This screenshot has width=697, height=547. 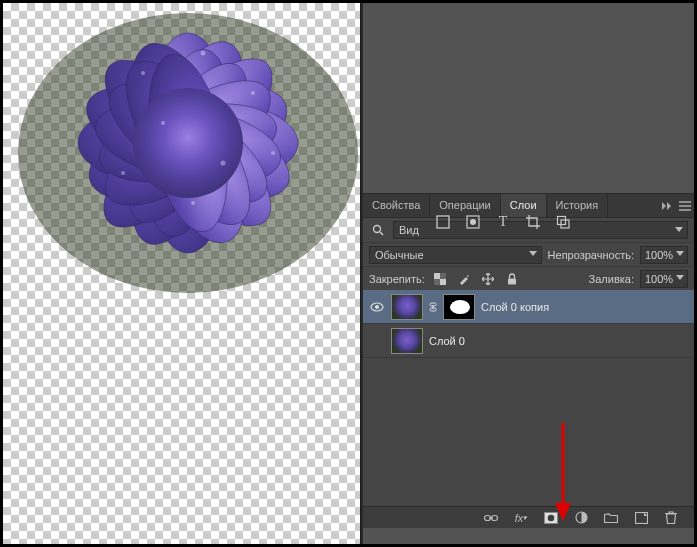 What do you see at coordinates (664, 279) in the screenshot?
I see `fill-input: 100%` at bounding box center [664, 279].